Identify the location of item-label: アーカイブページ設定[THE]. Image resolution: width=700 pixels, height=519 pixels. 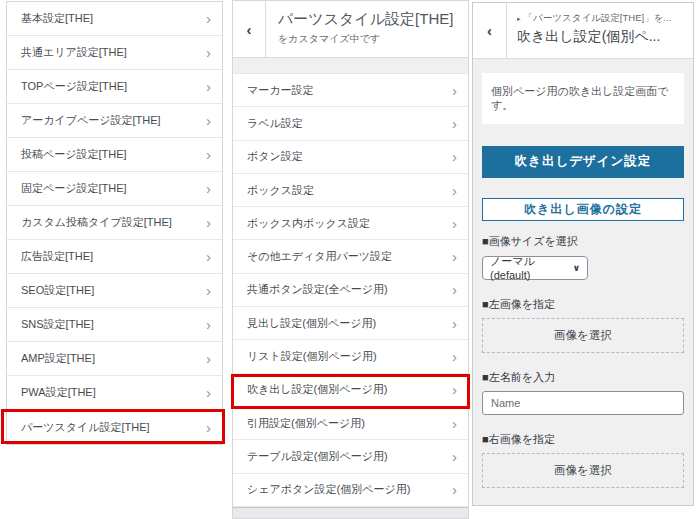
(91, 120).